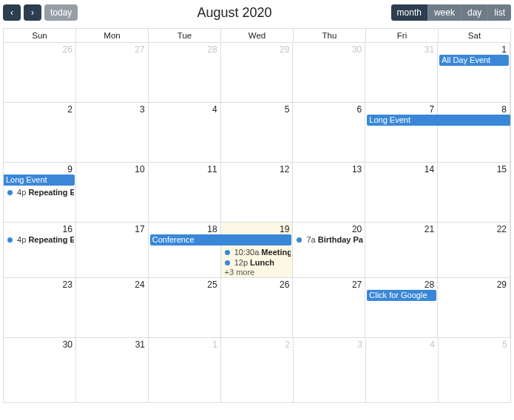 Image resolution: width=514 pixels, height=420 pixels. I want to click on event-all-day: All Day Event, so click(474, 61).